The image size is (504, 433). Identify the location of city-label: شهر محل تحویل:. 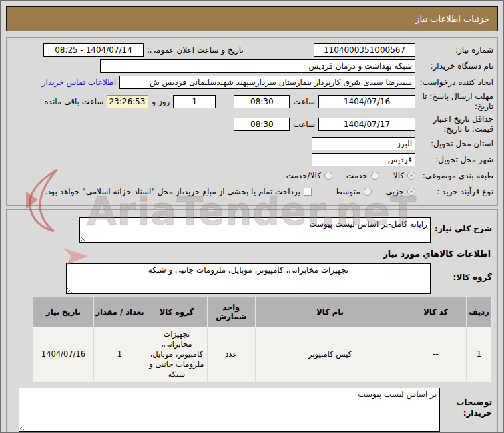
(456, 160).